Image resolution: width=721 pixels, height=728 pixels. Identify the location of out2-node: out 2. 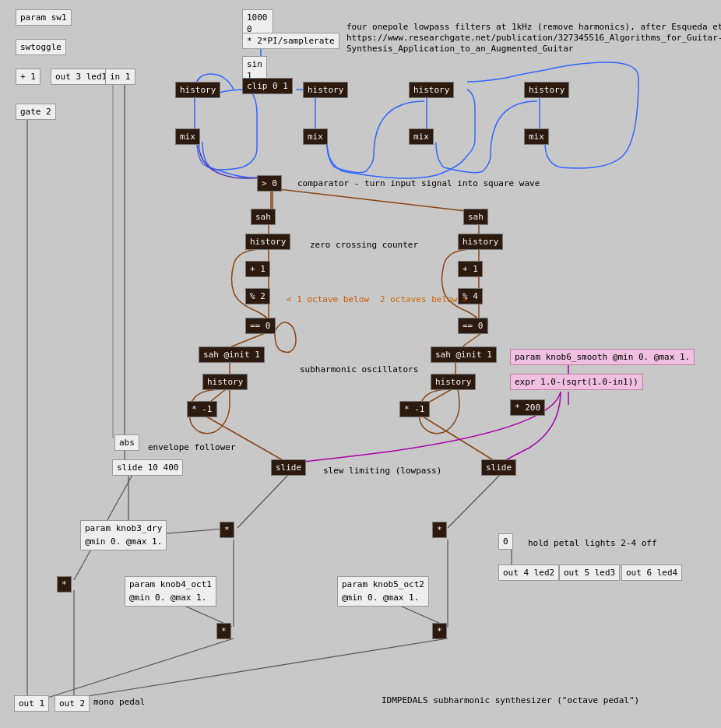
(72, 704).